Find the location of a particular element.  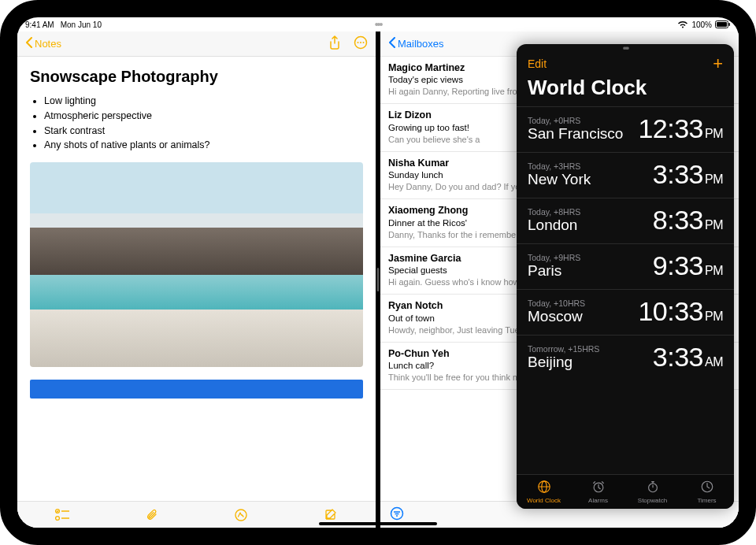

globe-icon is located at coordinates (544, 488).